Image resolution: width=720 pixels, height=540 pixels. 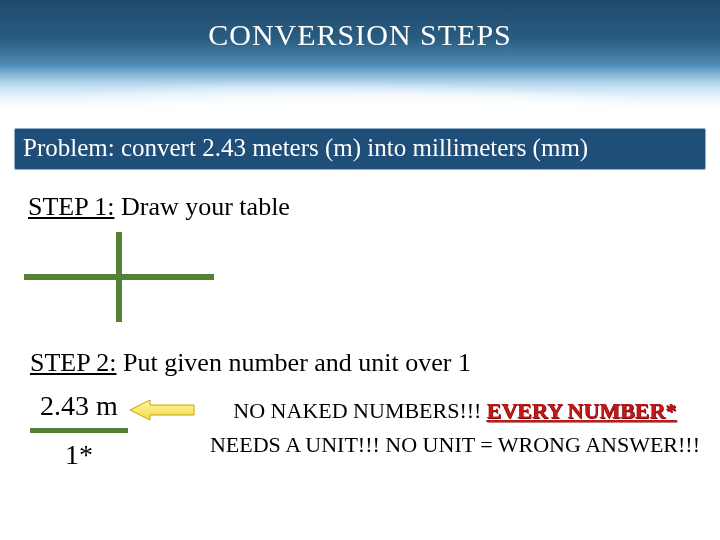 What do you see at coordinates (159, 207) in the screenshot?
I see `step-1-heading: STEP 1: Draw your table` at bounding box center [159, 207].